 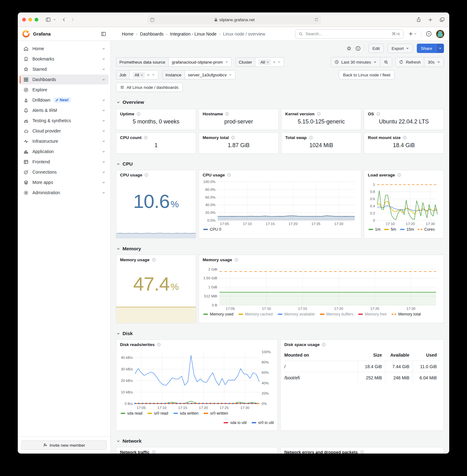 I want to click on memory-usage-chart: 17:0517:1017:1517:2017:2517:300 B512 MiB…, so click(x=321, y=288).